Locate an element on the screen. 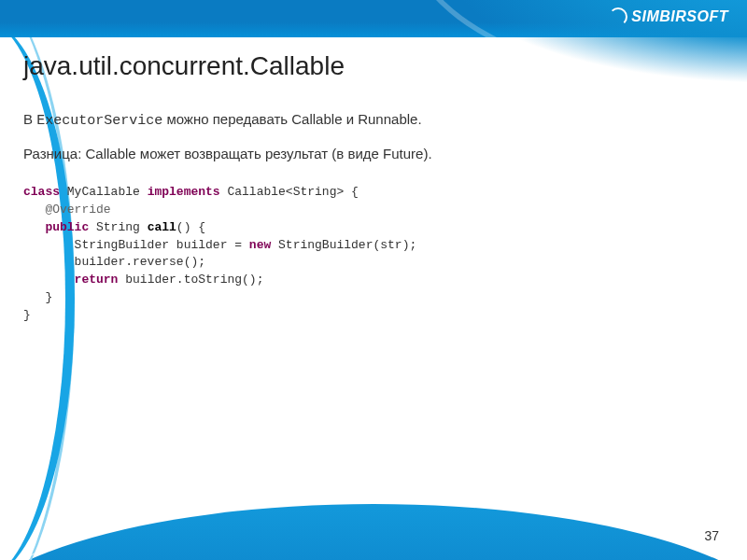 This screenshot has height=560, width=747. kw-implements: implements is located at coordinates (184, 192).